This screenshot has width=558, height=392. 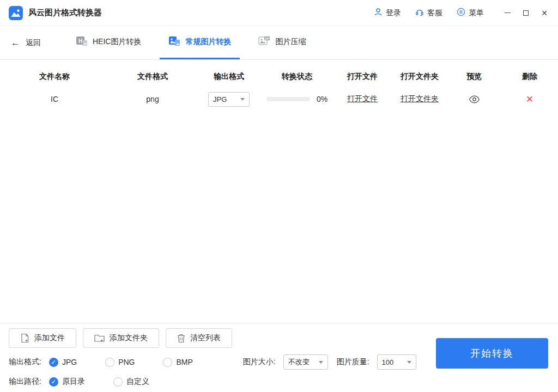 I want to click on titlebar: 风云图片格式转换器 登录 客服 菜单, so click(x=279, y=13).